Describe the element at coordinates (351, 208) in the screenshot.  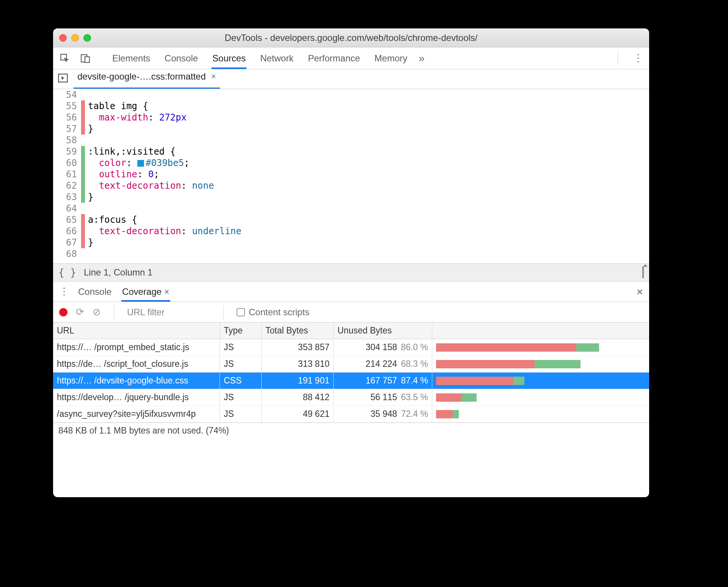
I see `code-line: 64` at that location.